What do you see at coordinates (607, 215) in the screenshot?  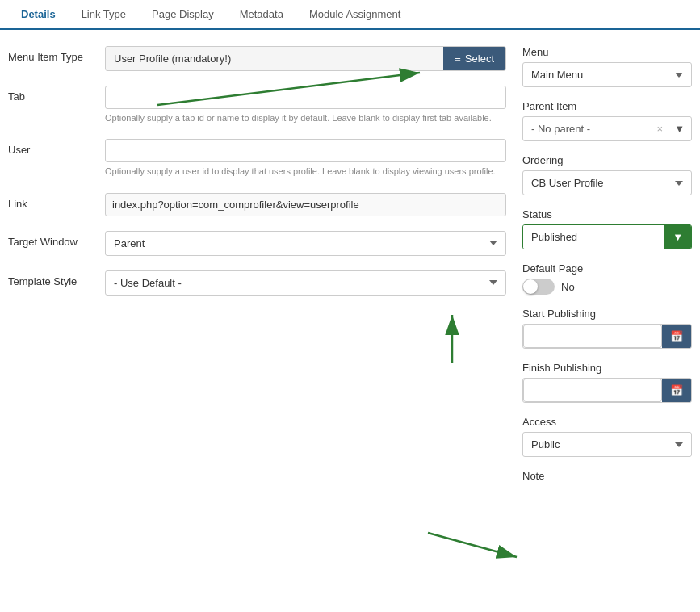 I see `status-label: Status` at bounding box center [607, 215].